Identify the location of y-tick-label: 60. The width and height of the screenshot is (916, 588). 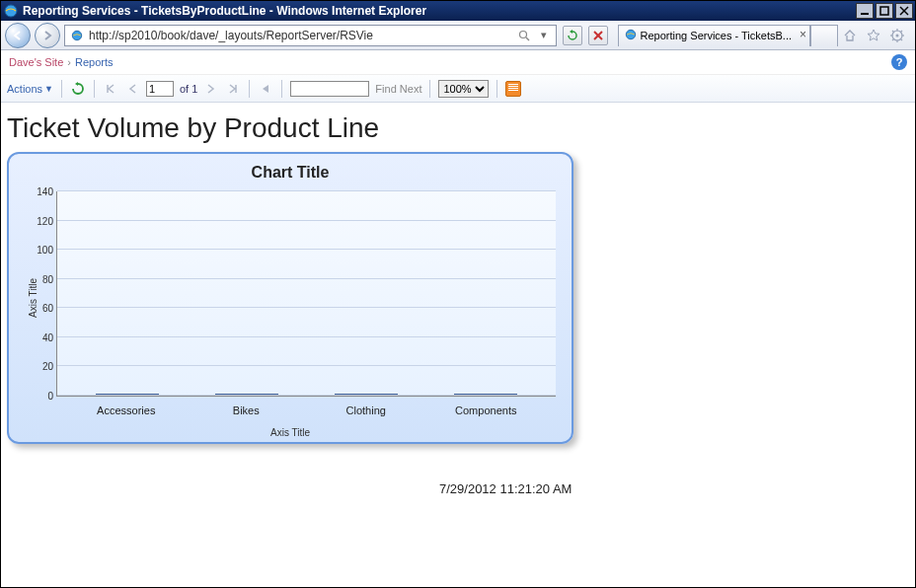
(41, 308).